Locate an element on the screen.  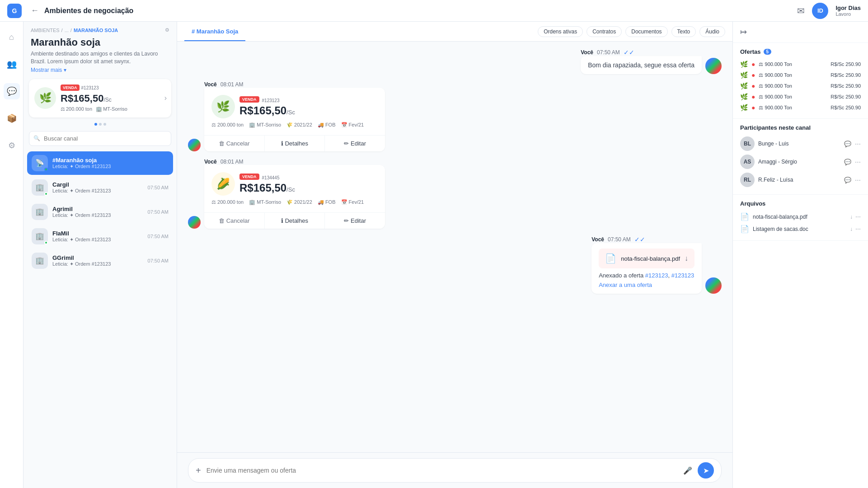
msg-row-right-1: Você 07:50 AM ✓✓ Bom dia rapaziada, segu… is located at coordinates (651, 61).